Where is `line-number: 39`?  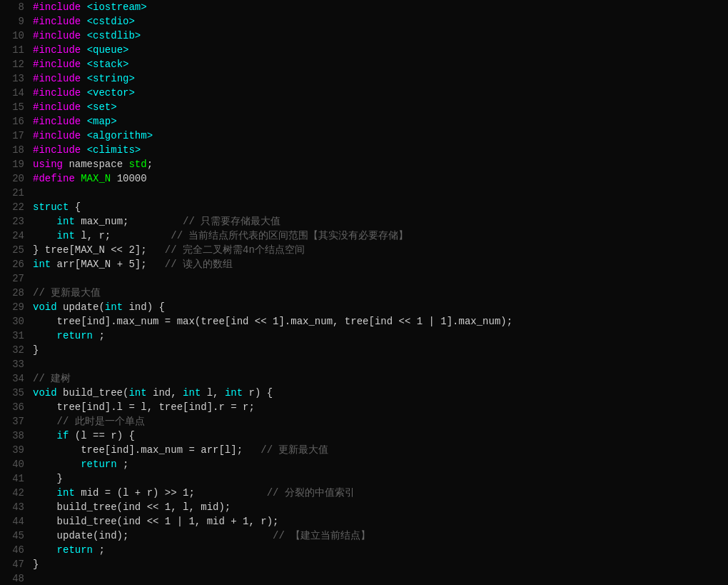
line-number: 39 is located at coordinates (19, 450).